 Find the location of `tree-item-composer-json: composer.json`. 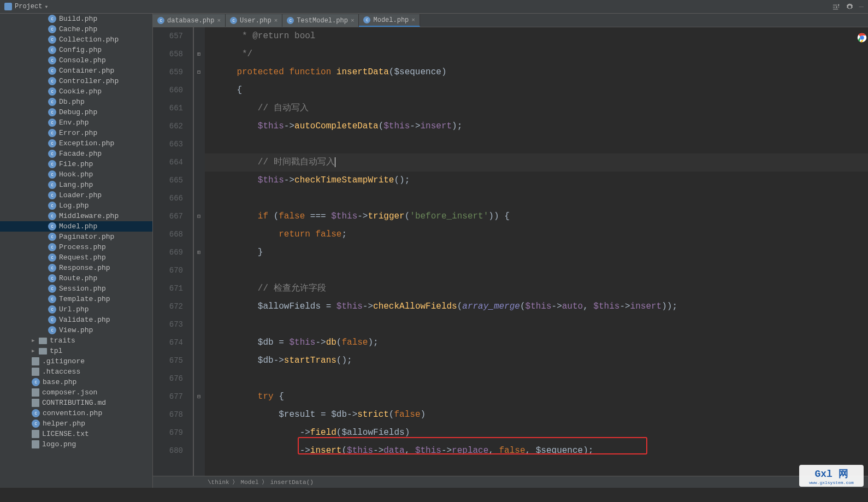

tree-item-composer-json: composer.json is located at coordinates (76, 392).